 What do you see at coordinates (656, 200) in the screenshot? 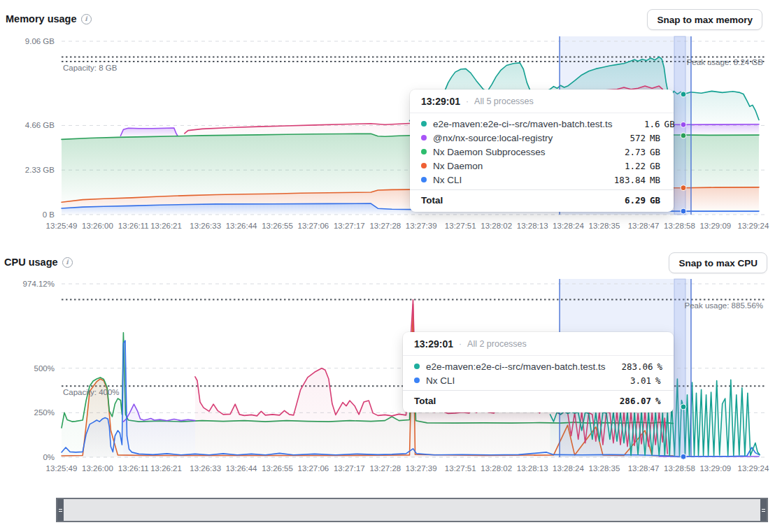
I see `total-unit: GB` at bounding box center [656, 200].